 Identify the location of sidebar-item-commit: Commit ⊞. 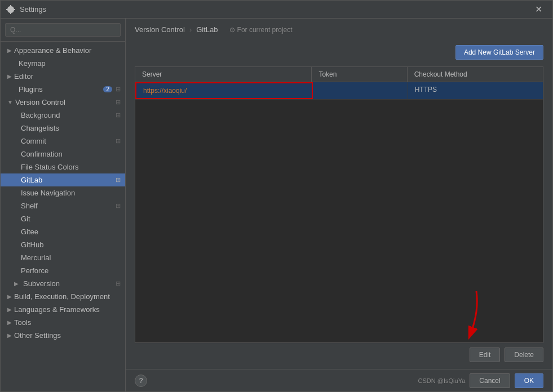
(63, 141).